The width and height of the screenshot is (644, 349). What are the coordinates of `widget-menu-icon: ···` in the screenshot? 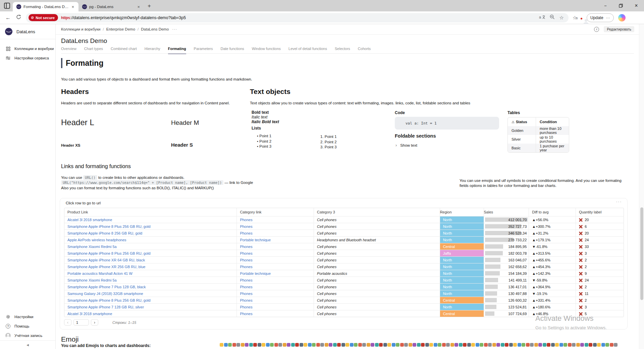 It's located at (619, 201).